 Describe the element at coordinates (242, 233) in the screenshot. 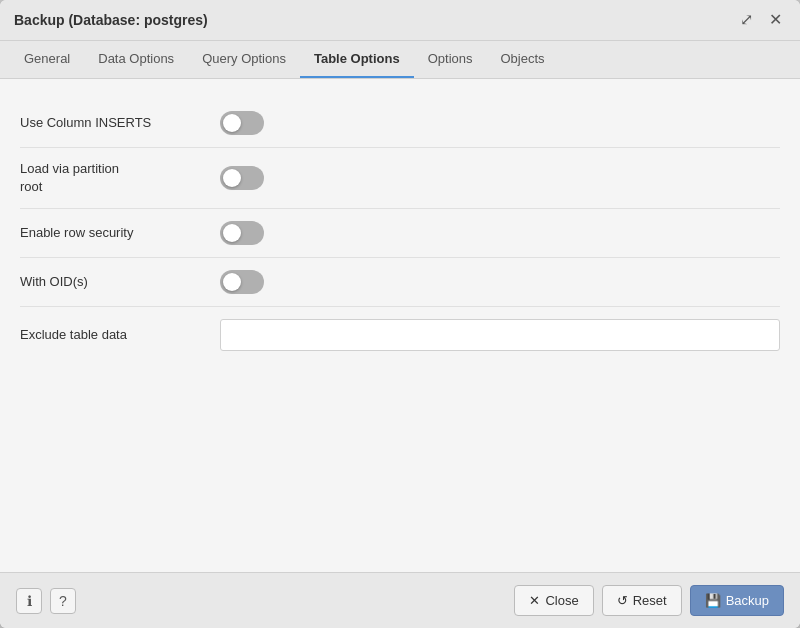

I see `enable-row-security-toggle` at that location.